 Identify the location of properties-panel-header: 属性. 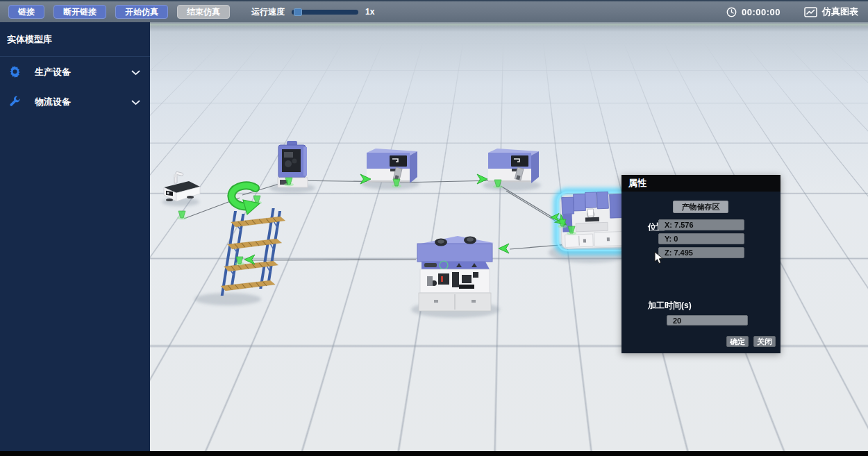
(701, 183).